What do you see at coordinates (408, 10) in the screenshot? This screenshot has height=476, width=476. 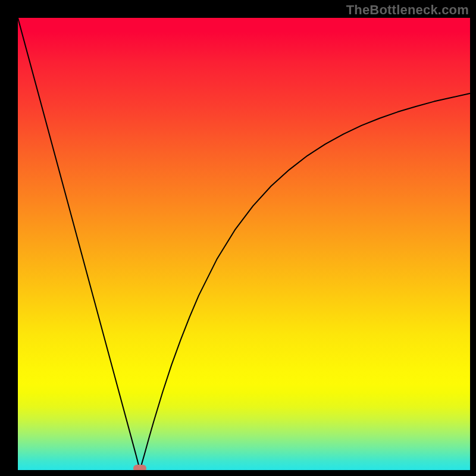 I see `watermark-text: TheBottleneck.com` at bounding box center [408, 10].